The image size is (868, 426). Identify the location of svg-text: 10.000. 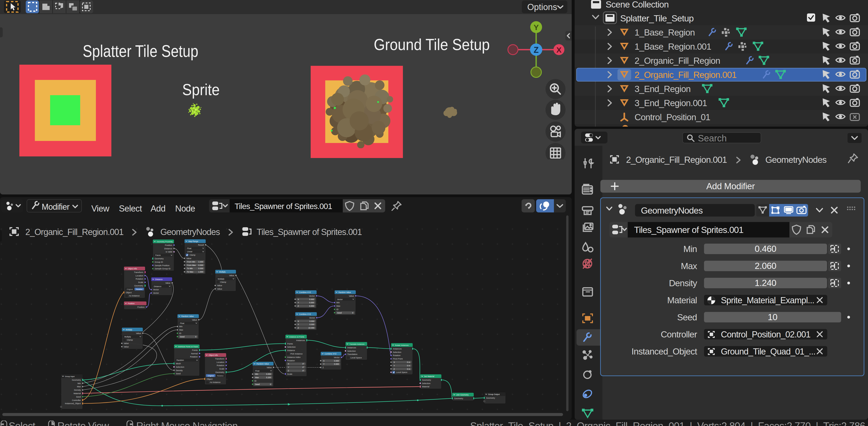
(311, 328).